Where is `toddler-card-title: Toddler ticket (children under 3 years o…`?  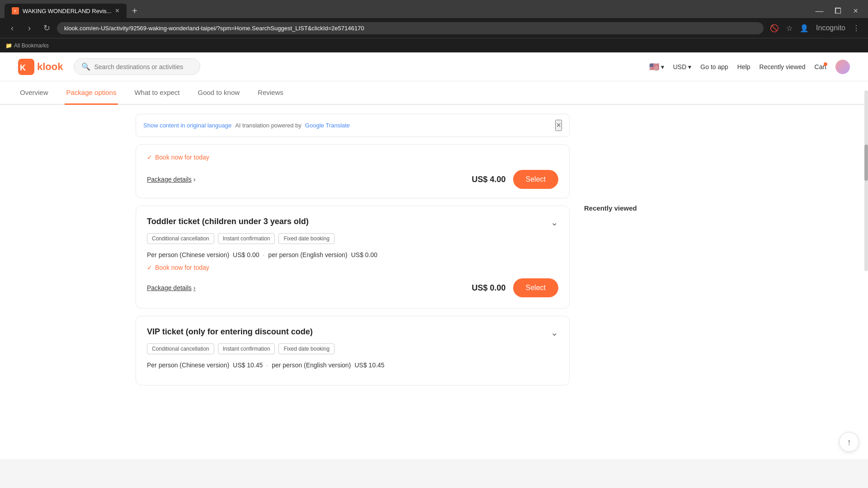 toddler-card-title: Toddler ticket (children under 3 years o… is located at coordinates (228, 221).